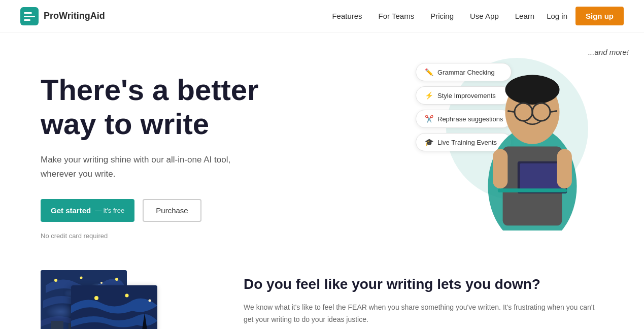  Describe the element at coordinates (150, 236) in the screenshot. I see `no-credit-text: No credit card required` at that location.